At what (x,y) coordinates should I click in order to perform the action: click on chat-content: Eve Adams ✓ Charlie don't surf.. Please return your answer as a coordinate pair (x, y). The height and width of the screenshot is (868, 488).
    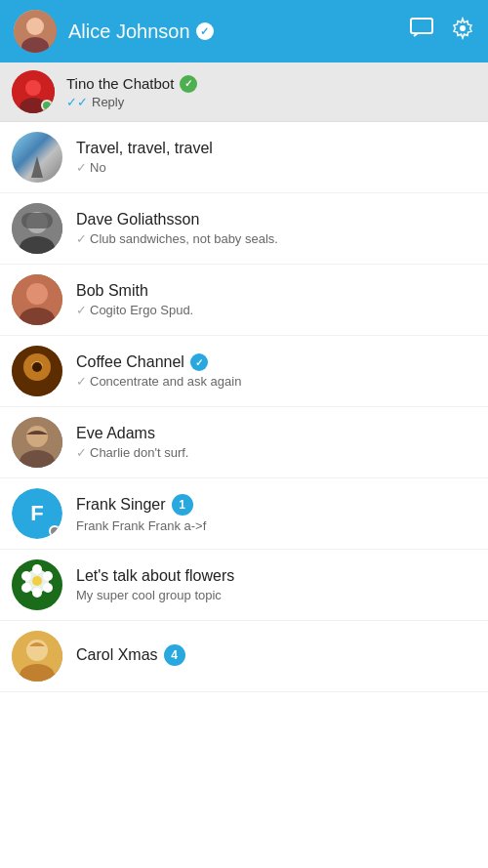
    Looking at the image, I should click on (276, 442).